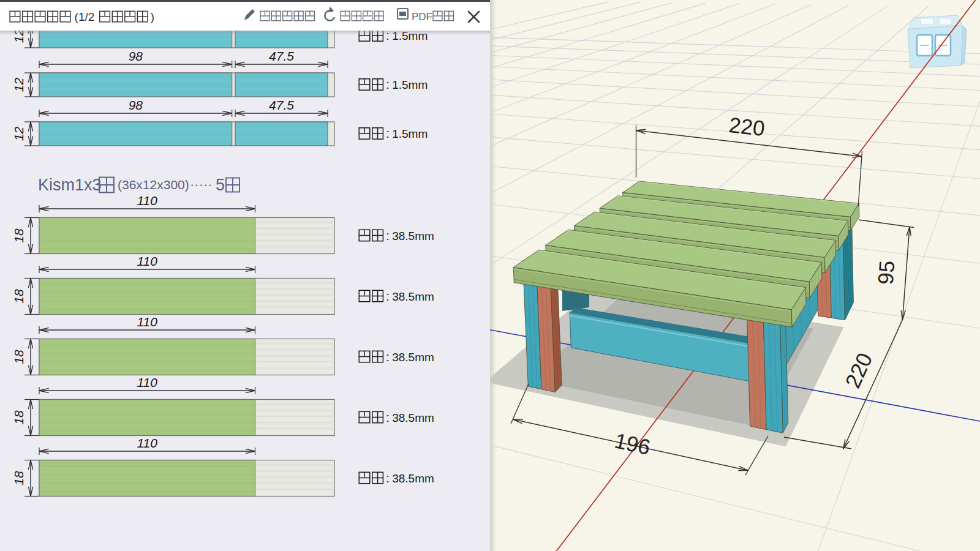 The width and height of the screenshot is (980, 551). I want to click on svg-text: 95, so click(886, 272).